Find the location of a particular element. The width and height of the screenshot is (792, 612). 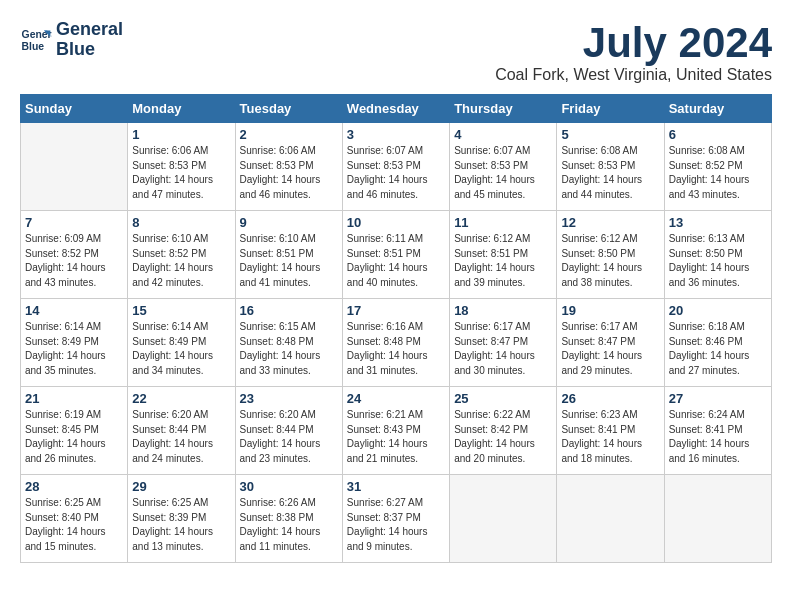

day-number: 31 is located at coordinates (396, 486).